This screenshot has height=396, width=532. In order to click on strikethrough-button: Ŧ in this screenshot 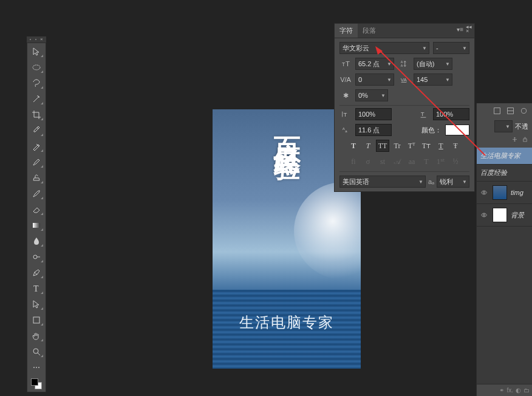, I will do `click(455, 146)`.